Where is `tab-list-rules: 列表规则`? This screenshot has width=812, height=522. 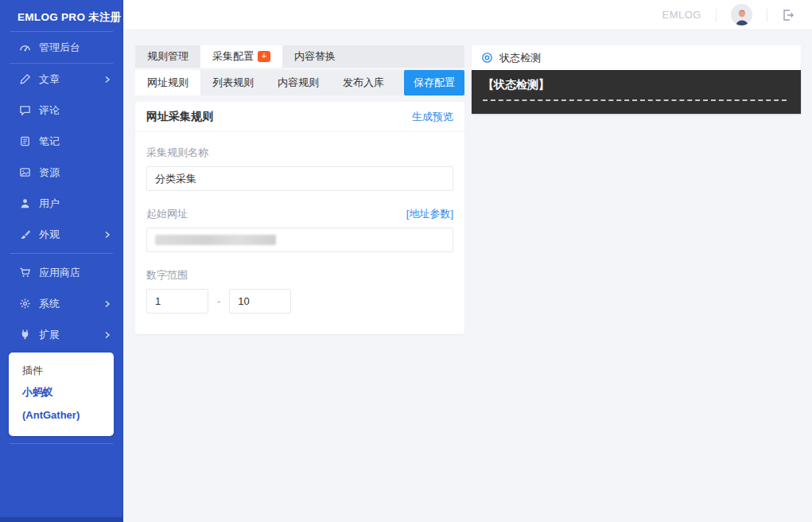
tab-list-rules: 列表规则 is located at coordinates (233, 83).